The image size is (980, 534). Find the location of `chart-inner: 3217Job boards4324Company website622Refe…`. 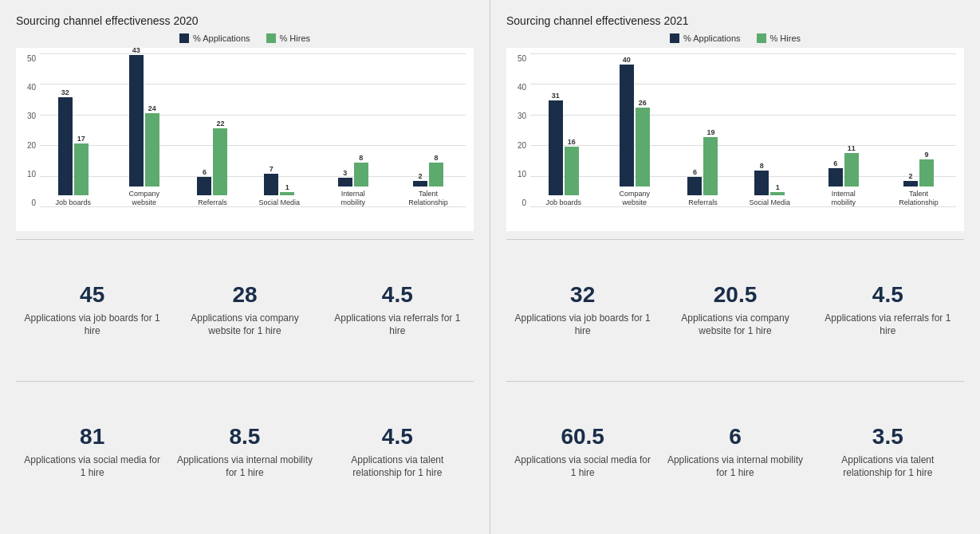

chart-inner: 3217Job boards4324Company website622Refe… is located at coordinates (253, 131).